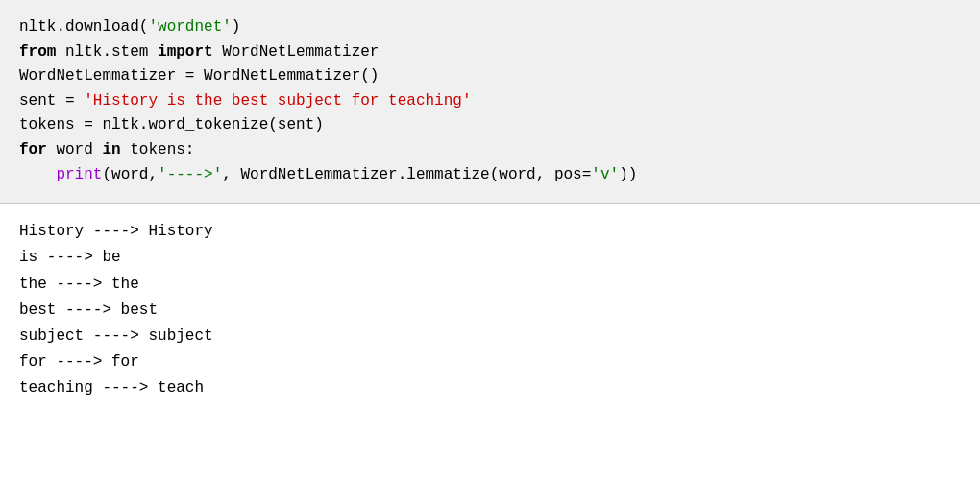 The height and width of the screenshot is (481, 980). I want to click on code-text: )), so click(628, 175).